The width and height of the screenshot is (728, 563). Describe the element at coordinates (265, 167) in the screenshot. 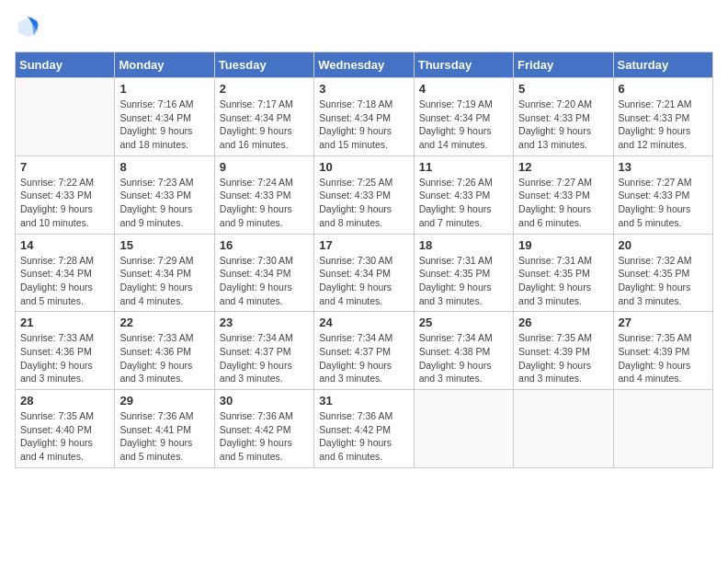

I see `day-number: 9` at that location.